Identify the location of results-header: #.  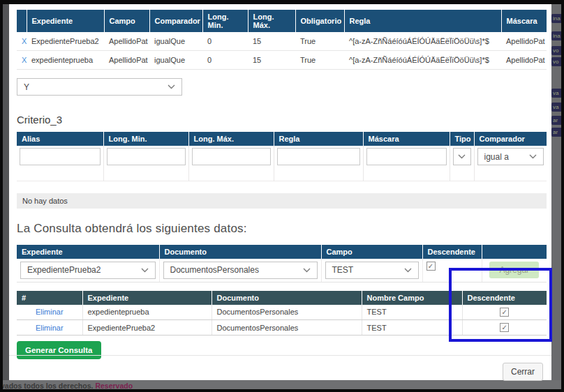
(50, 298).